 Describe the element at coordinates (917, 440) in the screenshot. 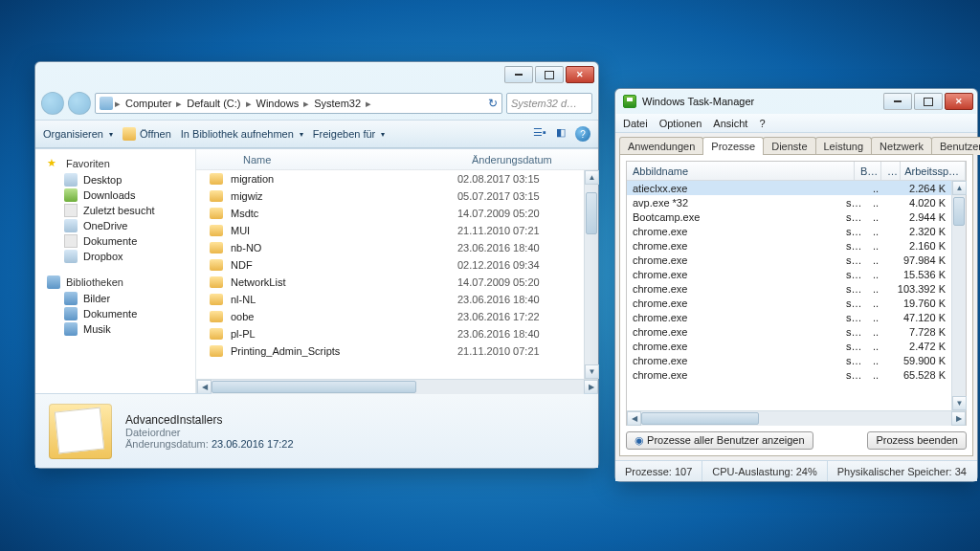

I see `end-process-button: Prozess beenden` at that location.